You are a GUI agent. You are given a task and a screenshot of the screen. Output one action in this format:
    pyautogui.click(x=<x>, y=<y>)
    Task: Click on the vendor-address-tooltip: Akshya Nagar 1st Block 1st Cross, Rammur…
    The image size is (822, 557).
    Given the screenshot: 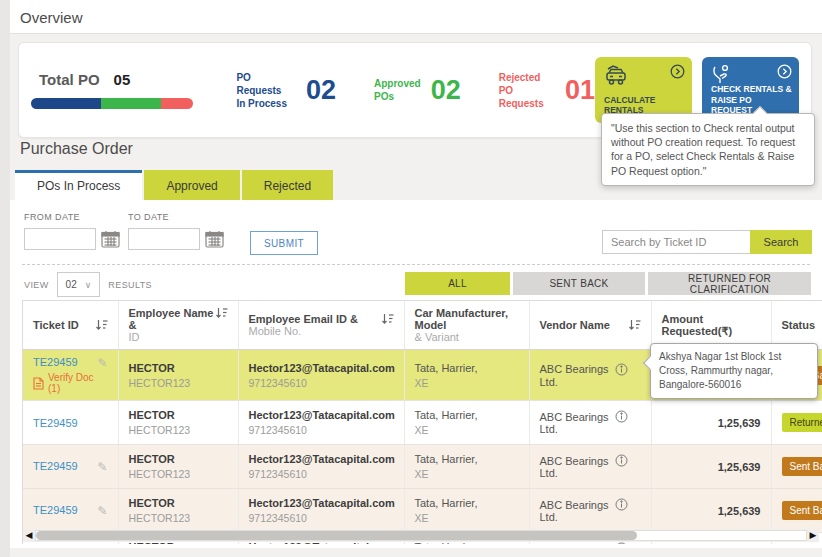 What is the action you would take?
    pyautogui.click(x=734, y=371)
    